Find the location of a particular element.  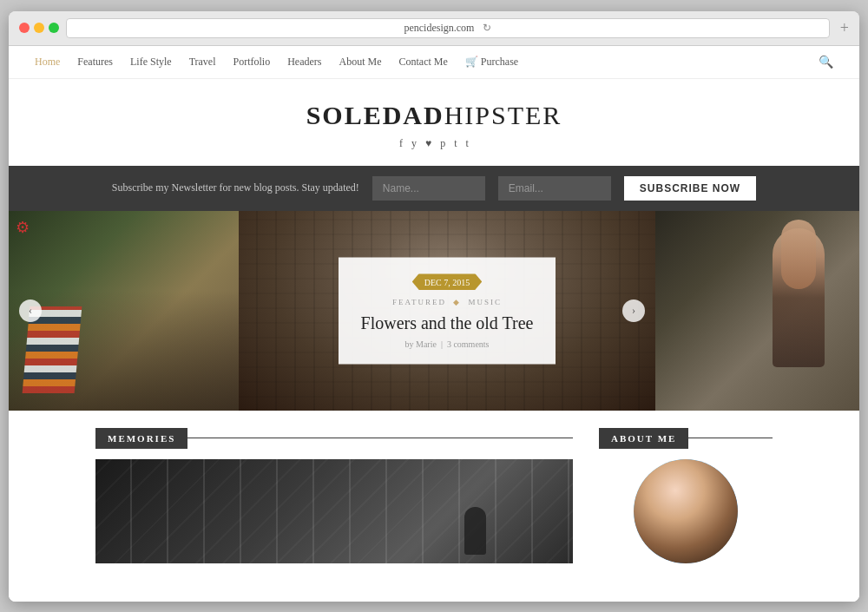

browser-chrome: pencidesign.com ↻ + is located at coordinates (434, 29).